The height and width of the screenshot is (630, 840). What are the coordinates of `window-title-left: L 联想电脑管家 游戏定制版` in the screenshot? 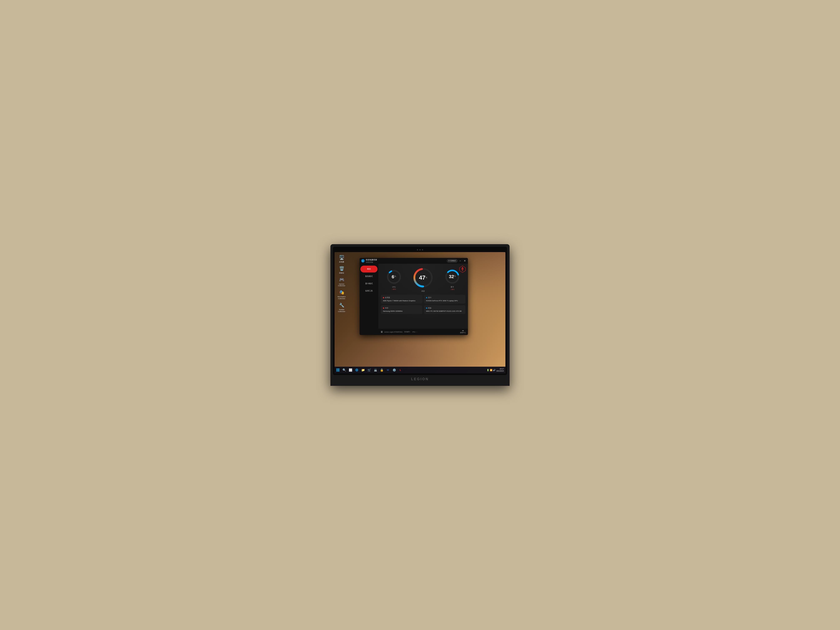 It's located at (369, 261).